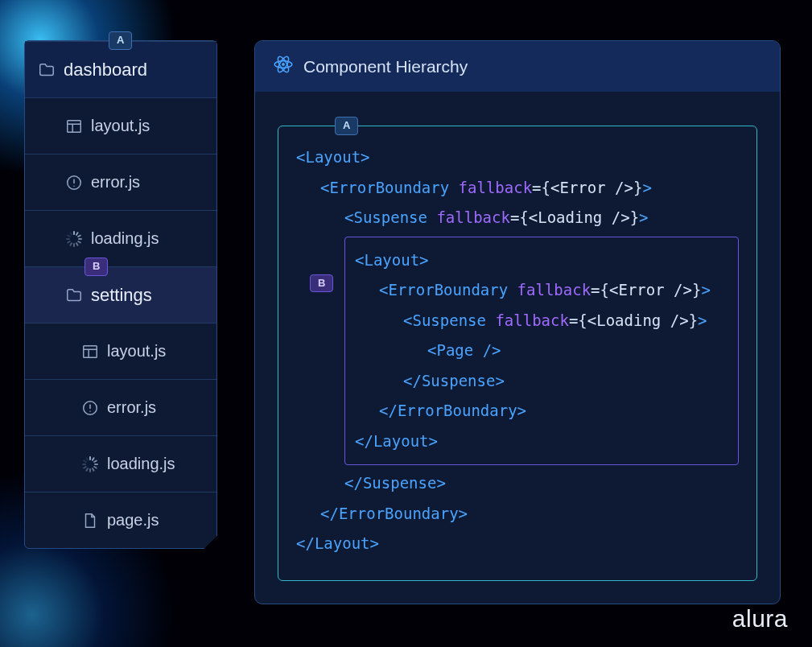 The height and width of the screenshot is (647, 812). Describe the element at coordinates (90, 521) in the screenshot. I see `file-icon` at that location.